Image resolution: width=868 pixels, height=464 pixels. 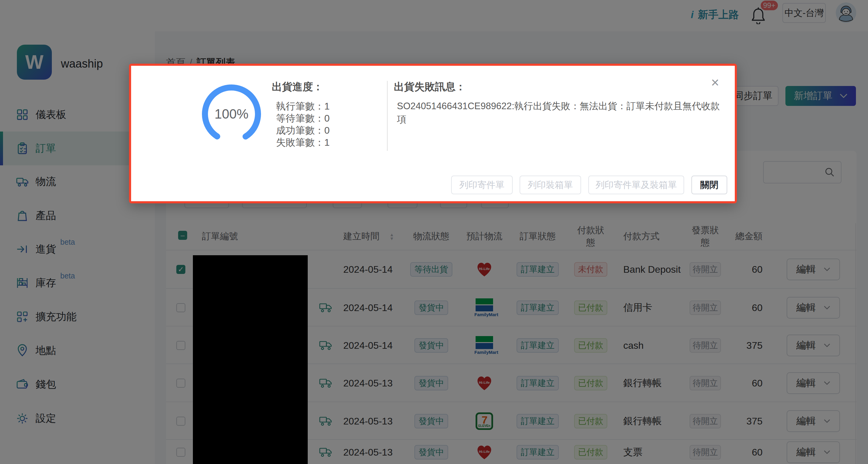 I want to click on print-packing-list-button: 列印裝箱單, so click(x=550, y=185).